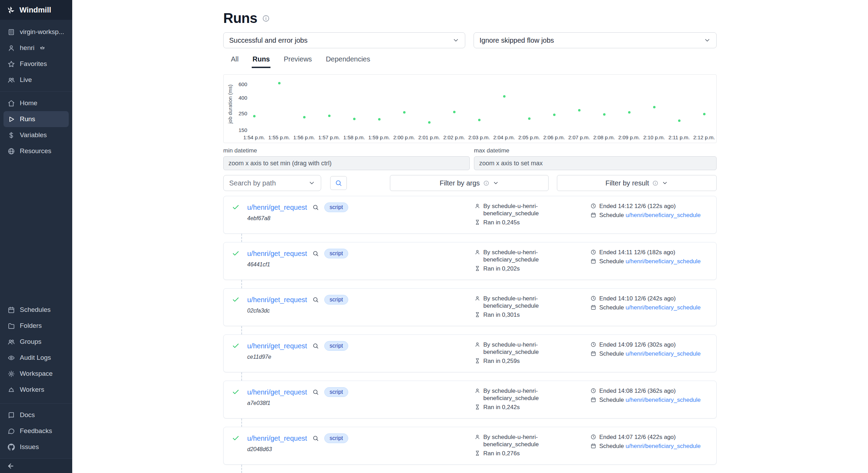 Image resolution: width=868 pixels, height=473 pixels. What do you see at coordinates (361, 449) in the screenshot?
I see `run-id: d2048d63` at bounding box center [361, 449].